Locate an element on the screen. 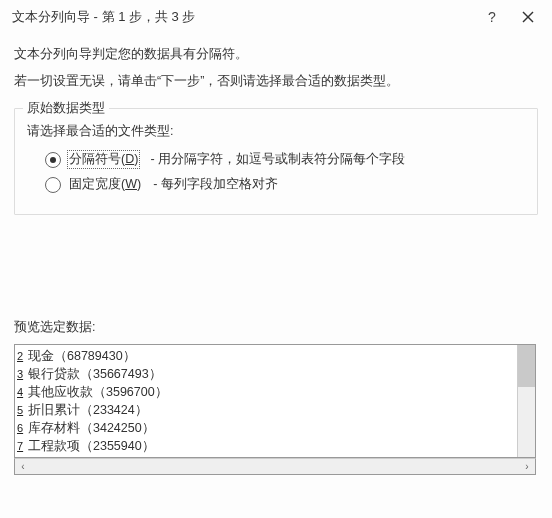  scroll-left-arrow-icon: ‹ is located at coordinates (23, 466).